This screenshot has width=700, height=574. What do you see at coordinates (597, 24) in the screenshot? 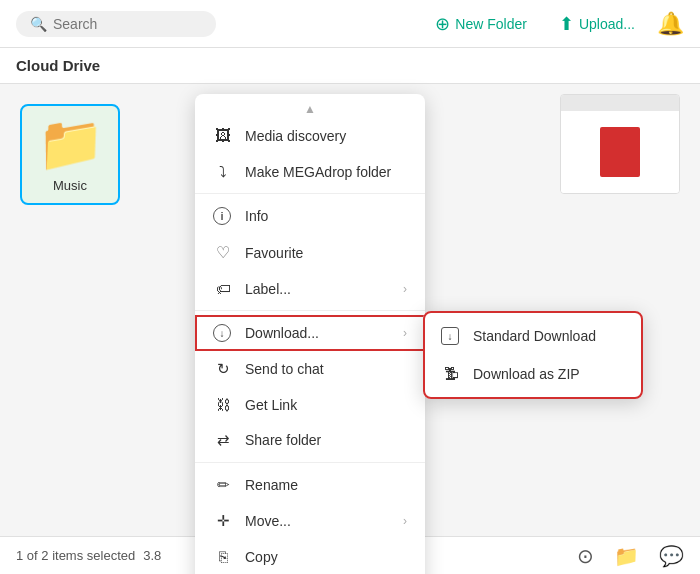
I see `upload-button: ⬆ Upload...` at bounding box center [597, 24].